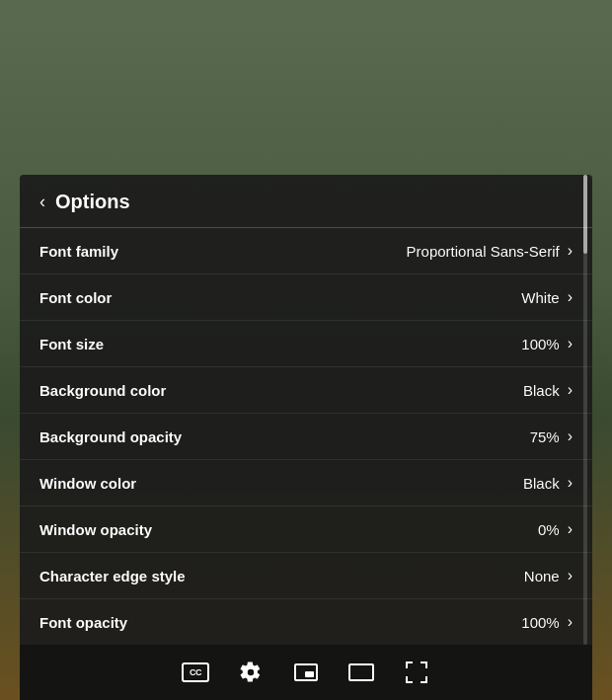  What do you see at coordinates (571, 344) in the screenshot?
I see `chevron-right-icon-2: ›` at bounding box center [571, 344].